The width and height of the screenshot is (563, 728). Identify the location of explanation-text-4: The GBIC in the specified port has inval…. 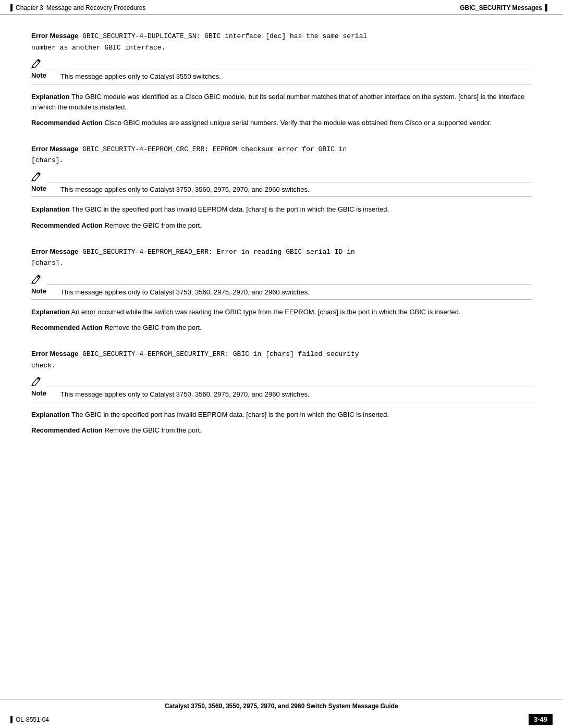
(230, 415).